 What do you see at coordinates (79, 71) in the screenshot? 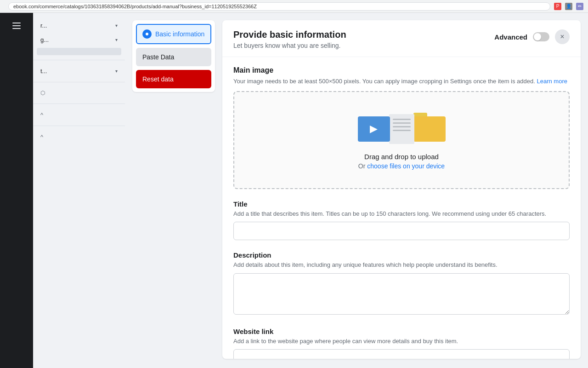
I see `nav-item-3: t... ▾` at bounding box center [79, 71].